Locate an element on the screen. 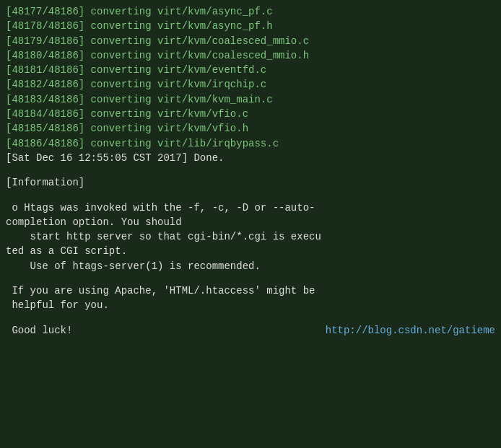  convert-line-9: [48185/48186] converting virt/kvm/vfio.h is located at coordinates (250, 128).